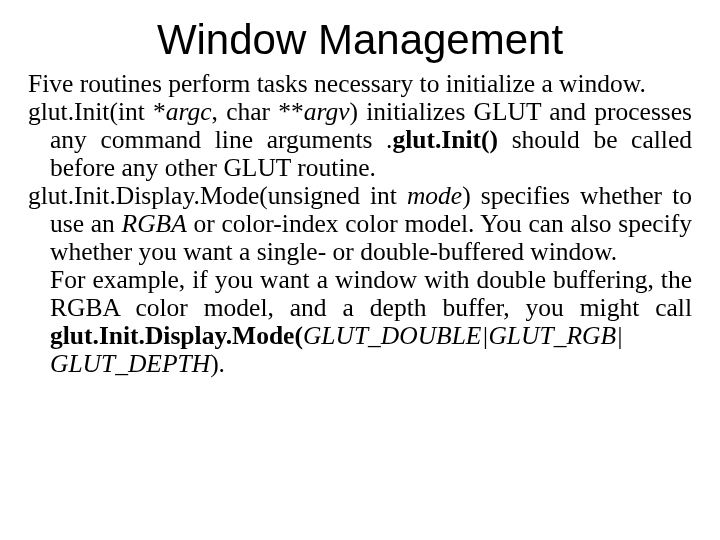 This screenshot has width=720, height=540. I want to click on text: glut.Init.Display.Mode(unsigned int, so click(218, 196).